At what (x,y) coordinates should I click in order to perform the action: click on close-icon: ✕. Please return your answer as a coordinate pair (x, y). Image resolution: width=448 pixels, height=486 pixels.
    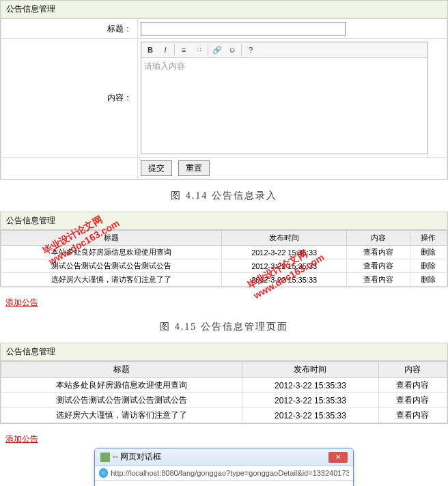
    Looking at the image, I should click on (338, 457).